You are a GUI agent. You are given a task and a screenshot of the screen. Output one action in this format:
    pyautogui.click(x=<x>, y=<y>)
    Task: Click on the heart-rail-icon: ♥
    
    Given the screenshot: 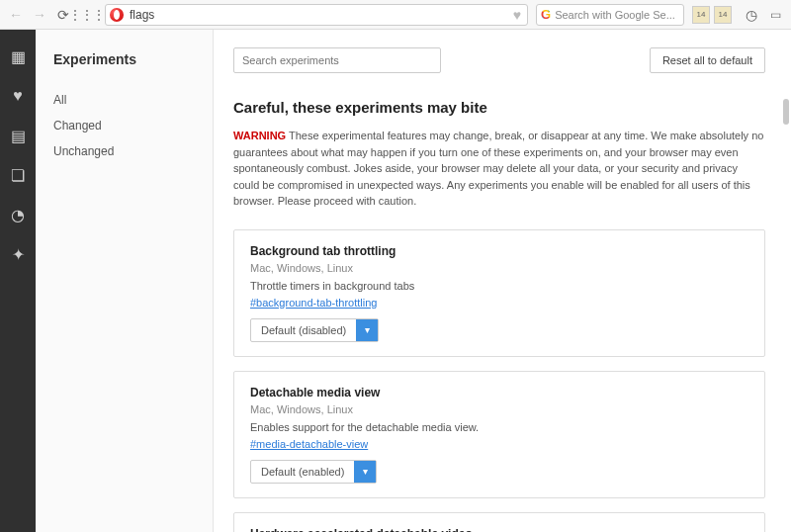 What is the action you would take?
    pyautogui.click(x=18, y=96)
    